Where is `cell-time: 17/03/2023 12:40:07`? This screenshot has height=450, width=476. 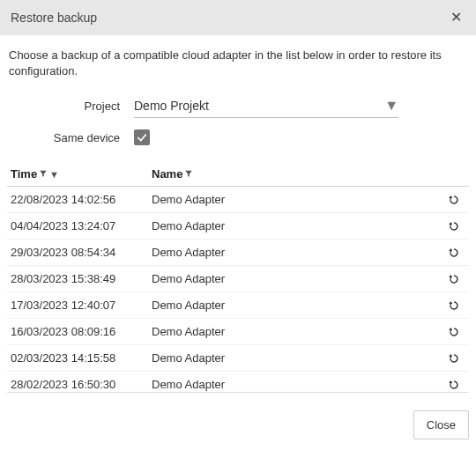 cell-time: 17/03/2023 12:40:07 is located at coordinates (81, 305).